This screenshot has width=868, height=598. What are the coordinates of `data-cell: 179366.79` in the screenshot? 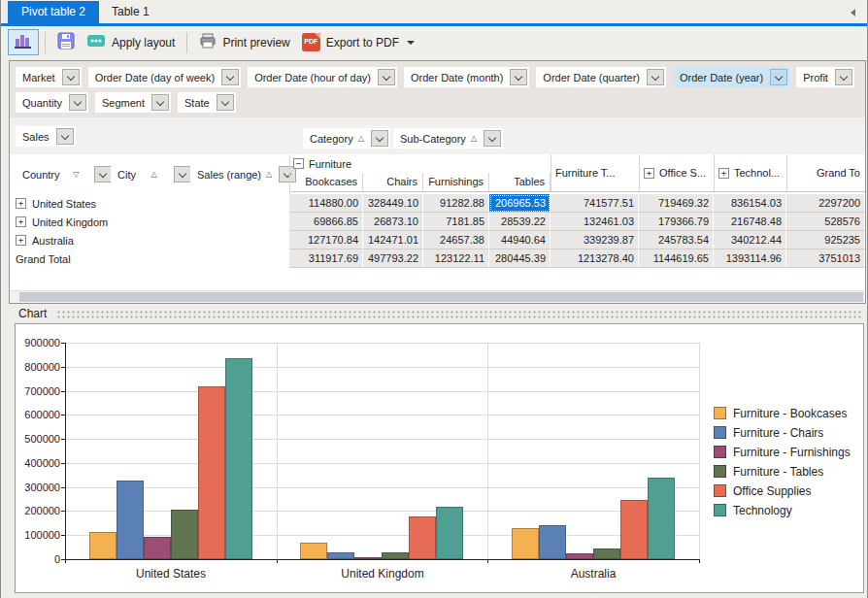 It's located at (676, 221).